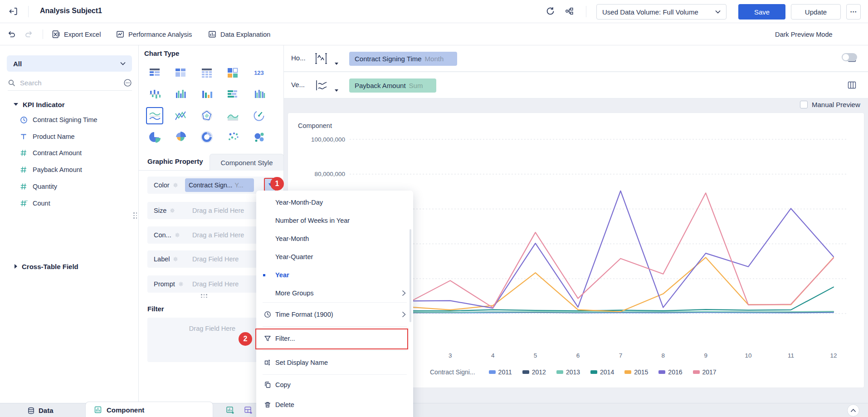 This screenshot has height=417, width=868. What do you see at coordinates (259, 137) in the screenshot?
I see `chart-type-bubble-icon` at bounding box center [259, 137].